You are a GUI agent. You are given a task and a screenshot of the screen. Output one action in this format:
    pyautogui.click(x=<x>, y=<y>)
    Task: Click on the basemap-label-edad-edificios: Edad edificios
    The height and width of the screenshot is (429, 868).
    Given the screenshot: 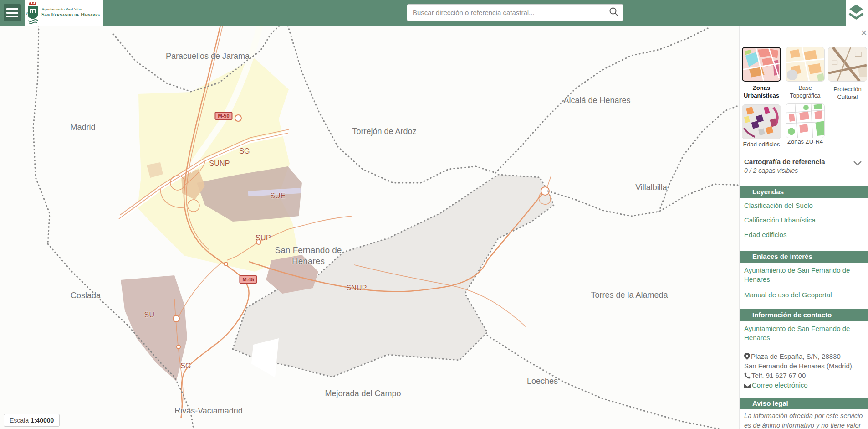 What is the action you would take?
    pyautogui.click(x=761, y=145)
    